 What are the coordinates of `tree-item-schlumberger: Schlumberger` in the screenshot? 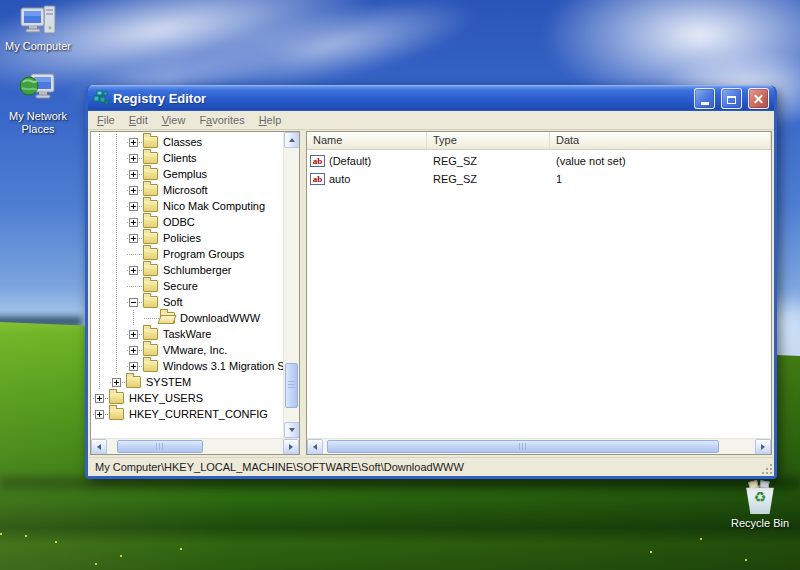 It's located at (187, 270).